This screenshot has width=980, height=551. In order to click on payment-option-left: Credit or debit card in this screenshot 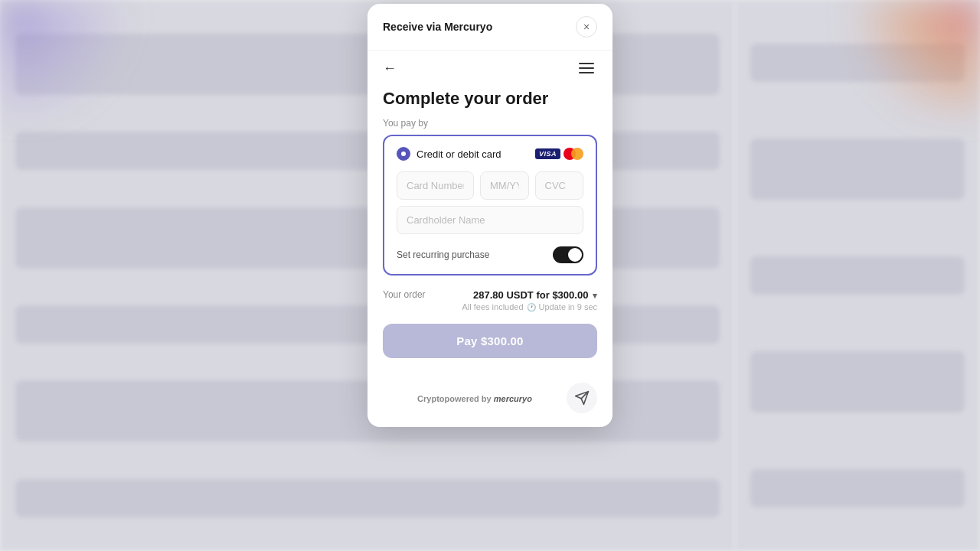, I will do `click(449, 154)`.